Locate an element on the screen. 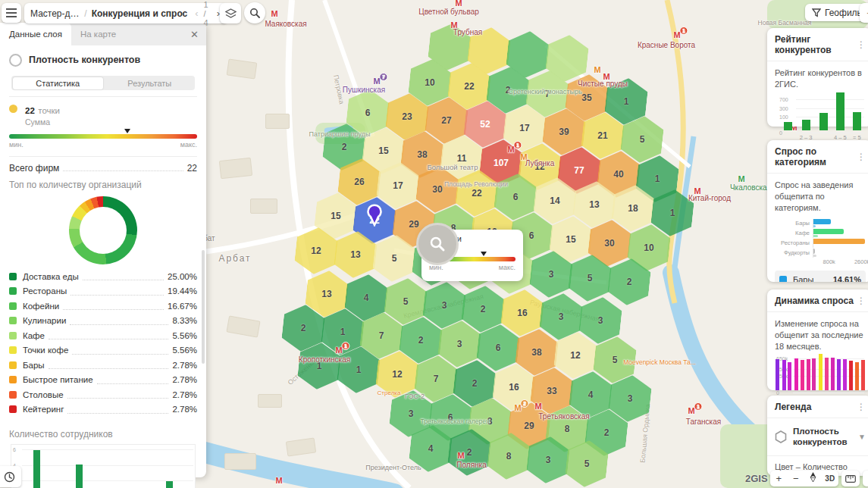 This screenshot has width=868, height=488. map-label: Патриаршие пруды is located at coordinates (340, 134).